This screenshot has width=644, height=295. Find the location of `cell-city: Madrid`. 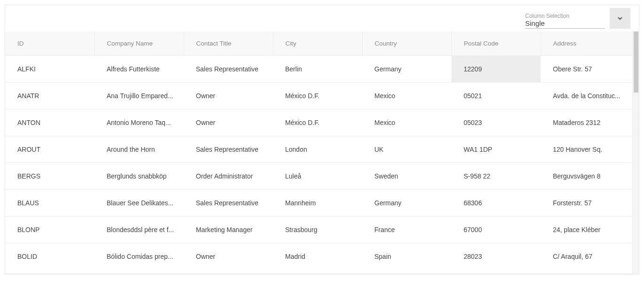

cell-city: Madrid is located at coordinates (318, 258).